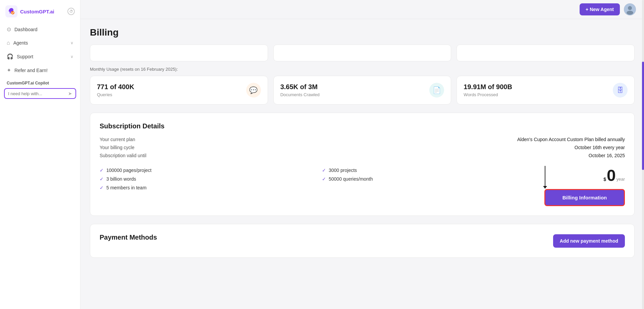 The height and width of the screenshot is (309, 644). Describe the element at coordinates (429, 175) in the screenshot. I see `features-col-2: ✓ 3000 projects ✓ 50000 queries/month` at that location.